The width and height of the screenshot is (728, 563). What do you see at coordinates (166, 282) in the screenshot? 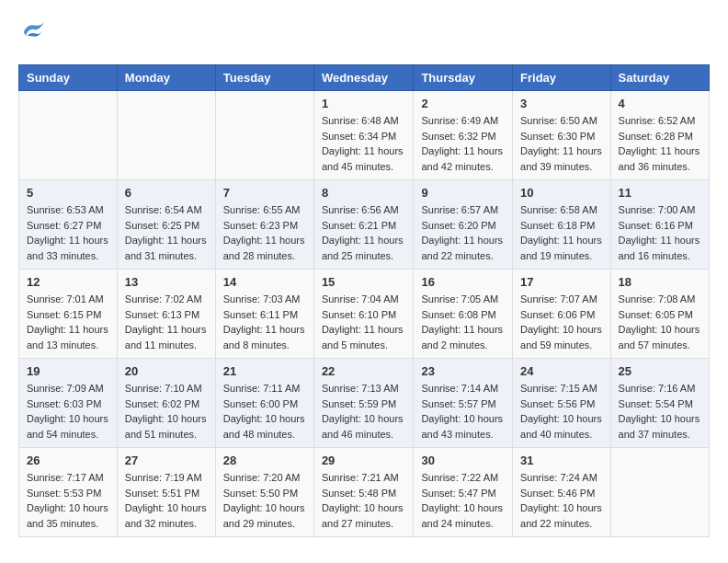
I see `day-number: 13` at bounding box center [166, 282].